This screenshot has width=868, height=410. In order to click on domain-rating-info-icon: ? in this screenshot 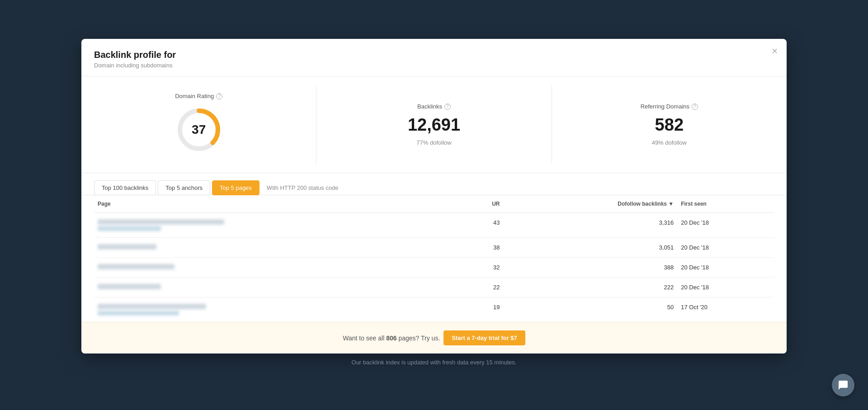, I will do `click(219, 96)`.